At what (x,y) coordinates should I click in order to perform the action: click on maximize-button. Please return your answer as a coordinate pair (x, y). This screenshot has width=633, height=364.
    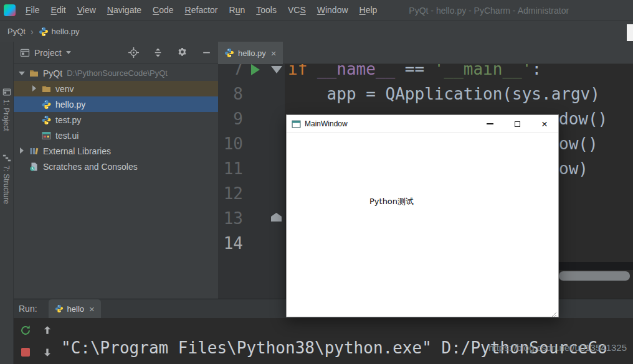
    Looking at the image, I should click on (517, 124).